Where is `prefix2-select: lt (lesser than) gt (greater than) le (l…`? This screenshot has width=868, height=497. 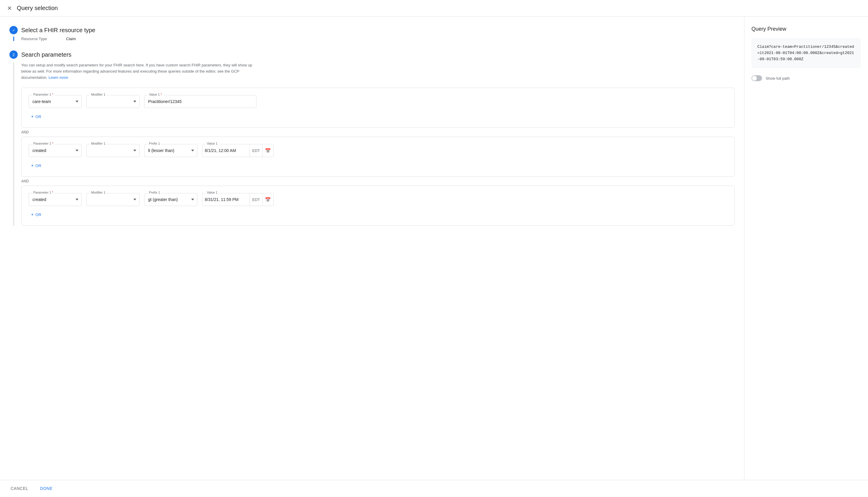 prefix2-select: lt (lesser than) gt (greater than) le (l… is located at coordinates (171, 199).